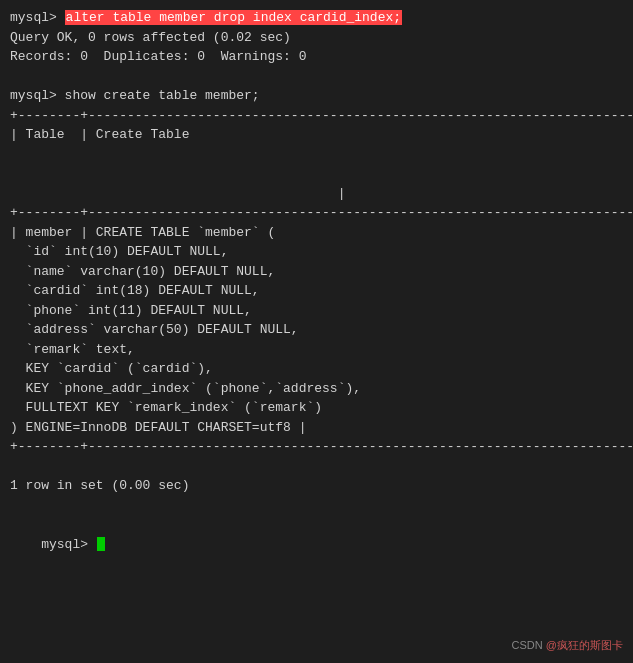 This screenshot has height=663, width=633. What do you see at coordinates (316, 174) in the screenshot?
I see `blank-header2` at bounding box center [316, 174].